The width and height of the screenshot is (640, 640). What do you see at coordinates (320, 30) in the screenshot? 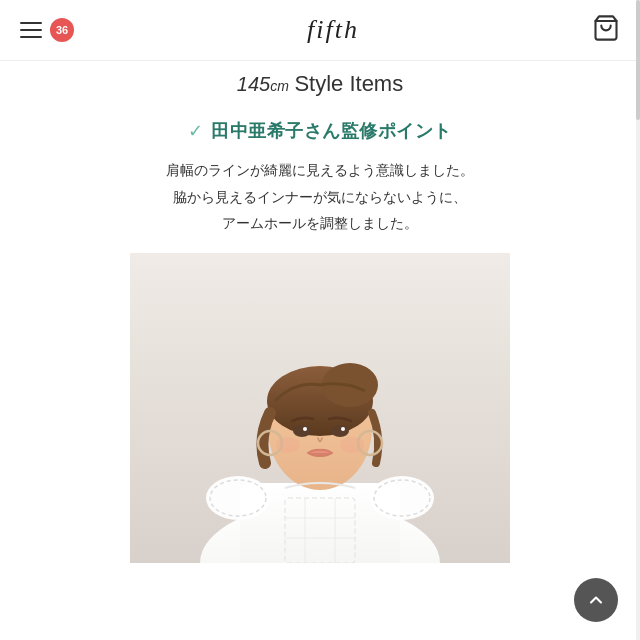
I see `header: 36 fifth` at bounding box center [320, 30].